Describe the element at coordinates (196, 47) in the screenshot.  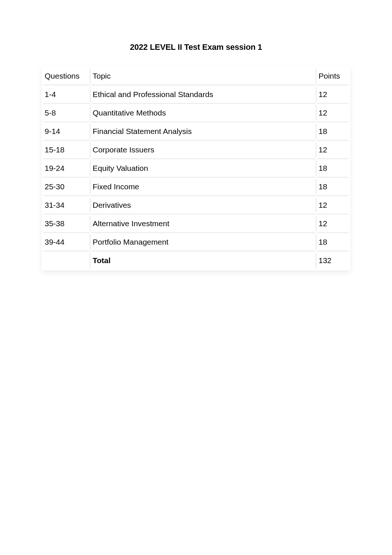
I see `page-title: 2022 LEVEL II Test Exam session 1` at that location.